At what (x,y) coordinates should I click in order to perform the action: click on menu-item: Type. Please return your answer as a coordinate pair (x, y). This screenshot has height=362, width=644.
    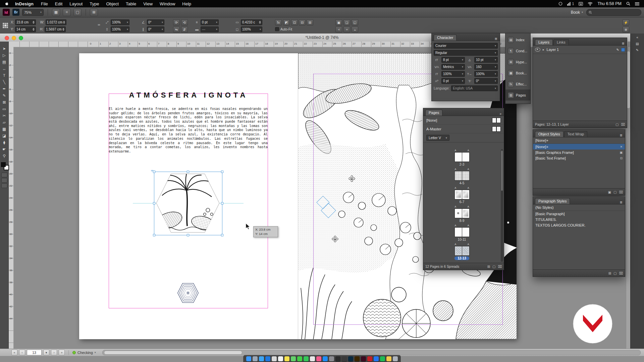
    Looking at the image, I should click on (94, 4).